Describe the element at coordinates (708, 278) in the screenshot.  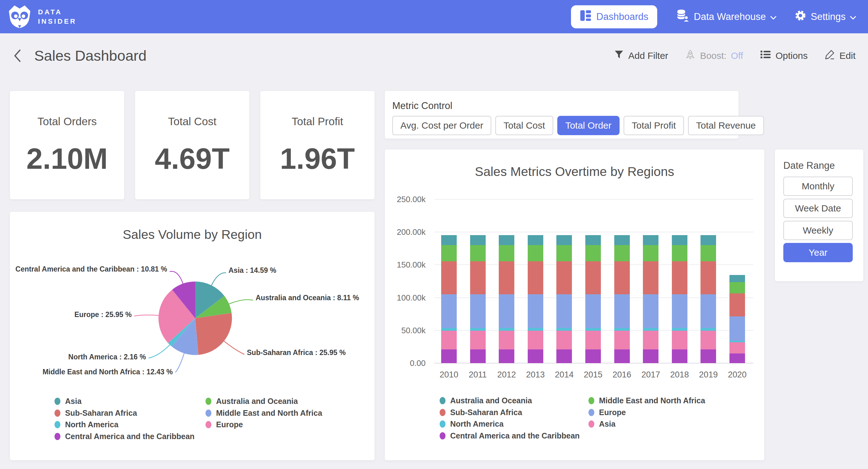
I see `bar-segment-2019-sub-saharan-africa` at that location.